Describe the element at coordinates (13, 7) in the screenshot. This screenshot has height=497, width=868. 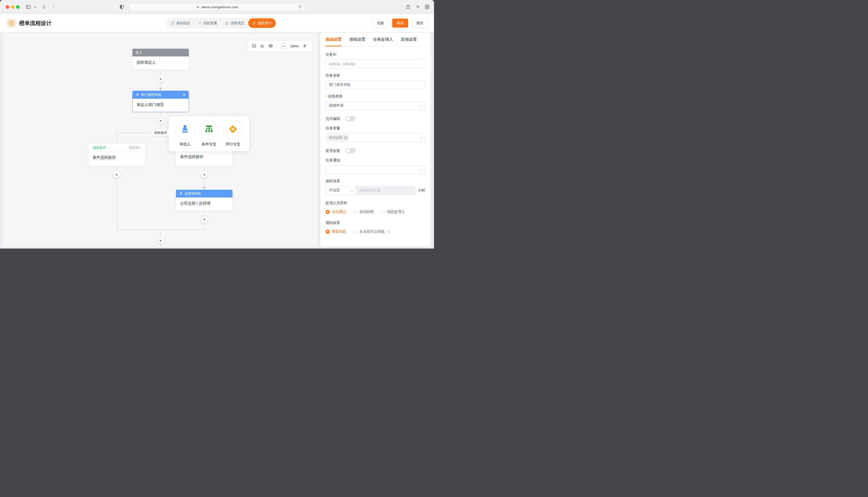
I see `minimize-window-button` at that location.